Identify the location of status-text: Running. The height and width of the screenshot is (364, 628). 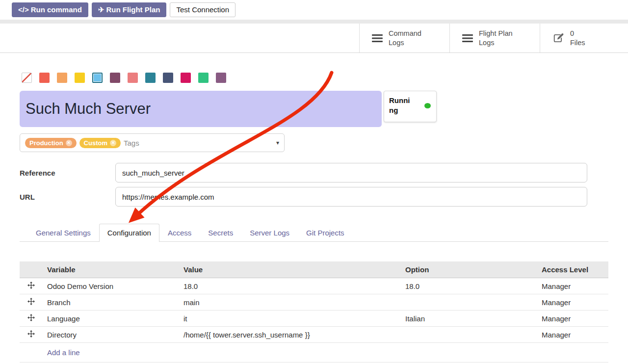
(401, 105).